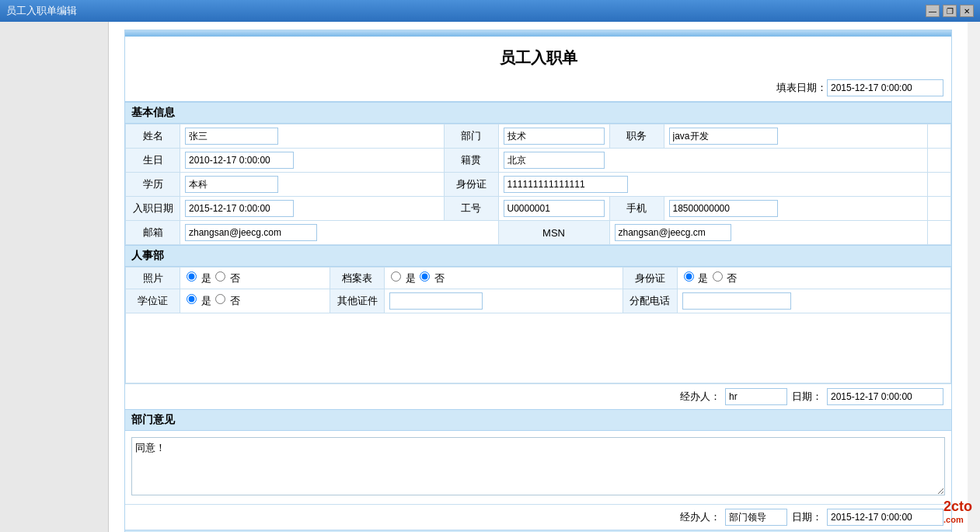  I want to click on photo-yes-radio, so click(191, 277).